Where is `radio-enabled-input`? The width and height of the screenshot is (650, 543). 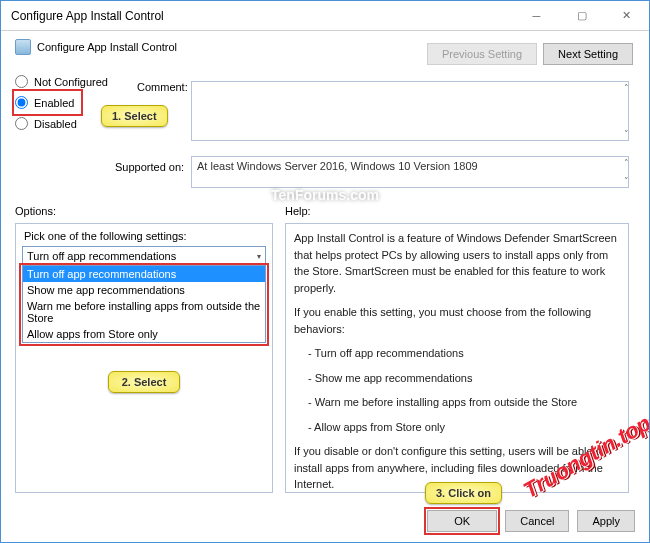
radio-enabled-input is located at coordinates (22, 102).